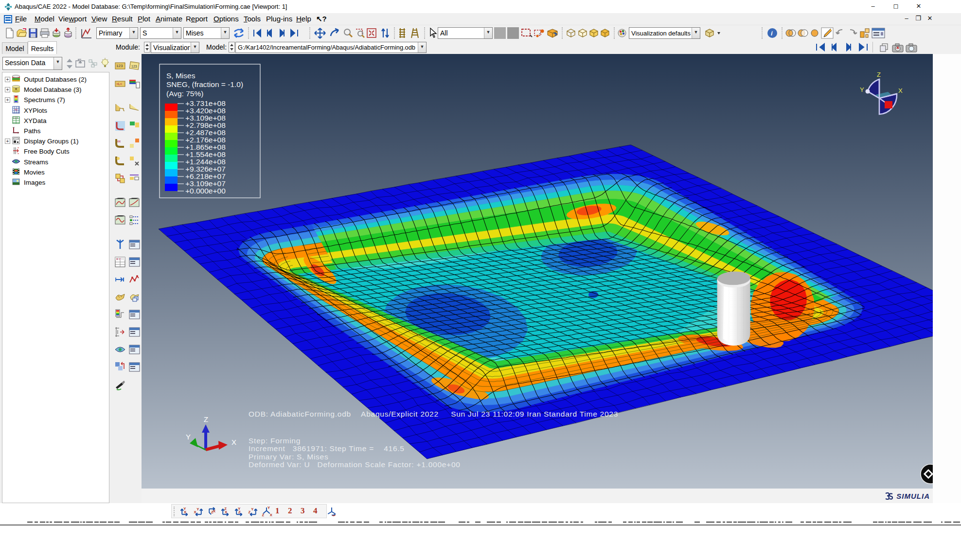 The image size is (961, 560). What do you see at coordinates (772, 33) in the screenshot?
I see `svg-text: i` at bounding box center [772, 33].